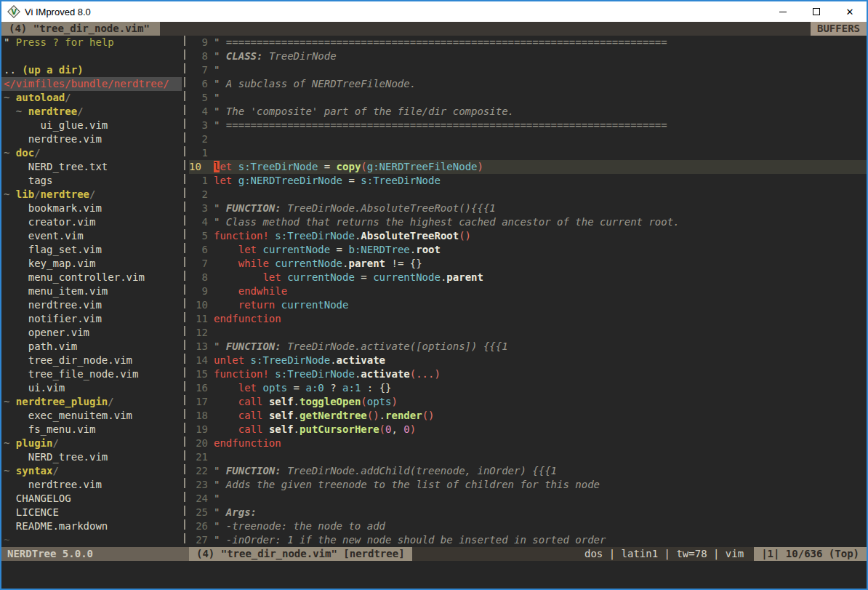 The image size is (868, 590). Describe the element at coordinates (92, 540) in the screenshot. I see `nerdtree-item: ~` at that location.